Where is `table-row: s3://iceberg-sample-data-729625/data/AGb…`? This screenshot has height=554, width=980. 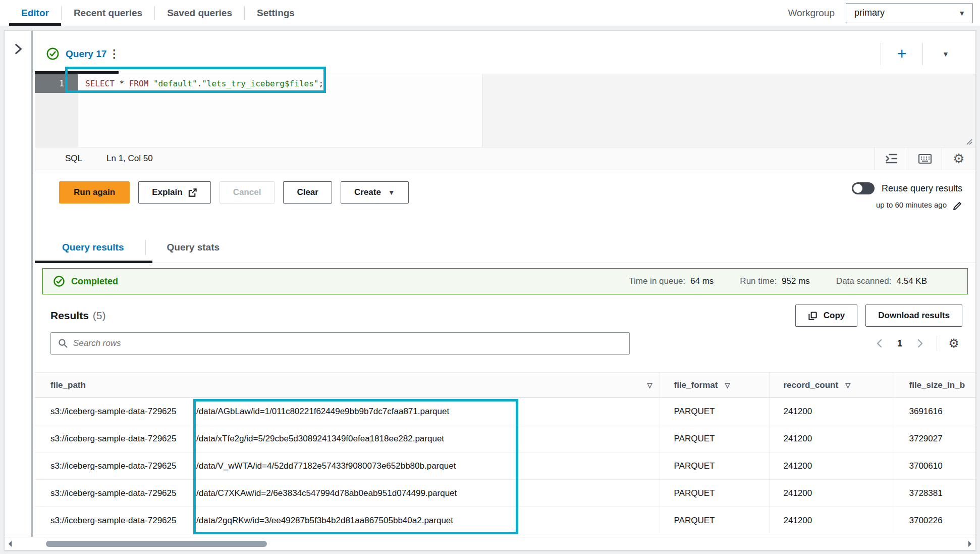
table-row: s3://iceberg-sample-data-729625/data/AGb… is located at coordinates (505, 412).